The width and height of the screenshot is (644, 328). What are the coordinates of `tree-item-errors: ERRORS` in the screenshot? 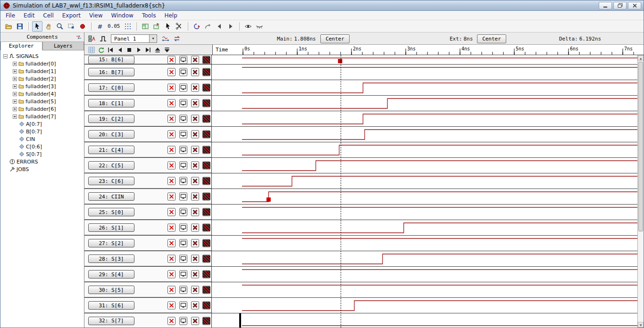 It's located at (42, 162).